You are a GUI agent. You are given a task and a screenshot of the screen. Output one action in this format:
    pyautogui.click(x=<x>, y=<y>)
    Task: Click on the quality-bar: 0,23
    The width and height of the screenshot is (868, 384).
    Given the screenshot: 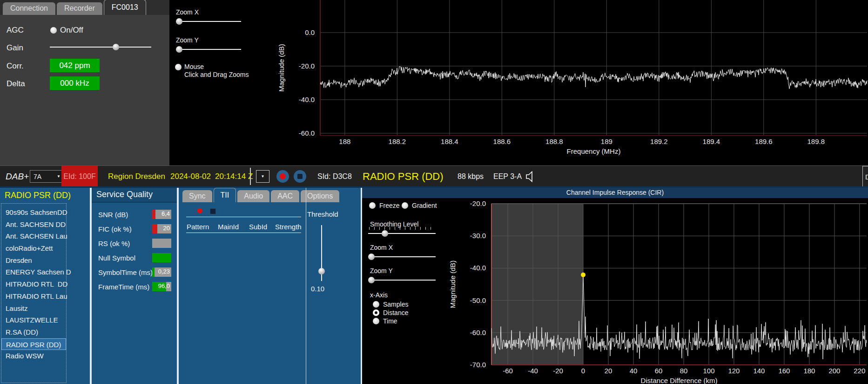 What is the action you would take?
    pyautogui.click(x=162, y=272)
    